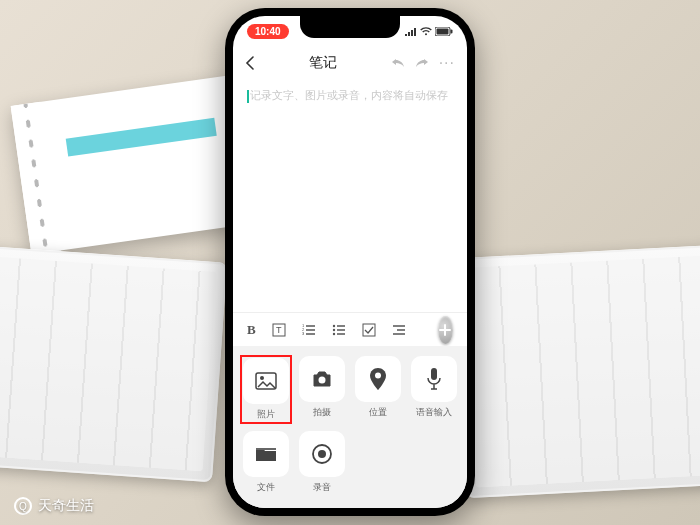 The height and width of the screenshot is (525, 700). What do you see at coordinates (411, 32) in the screenshot?
I see `signal-icon` at bounding box center [411, 32].